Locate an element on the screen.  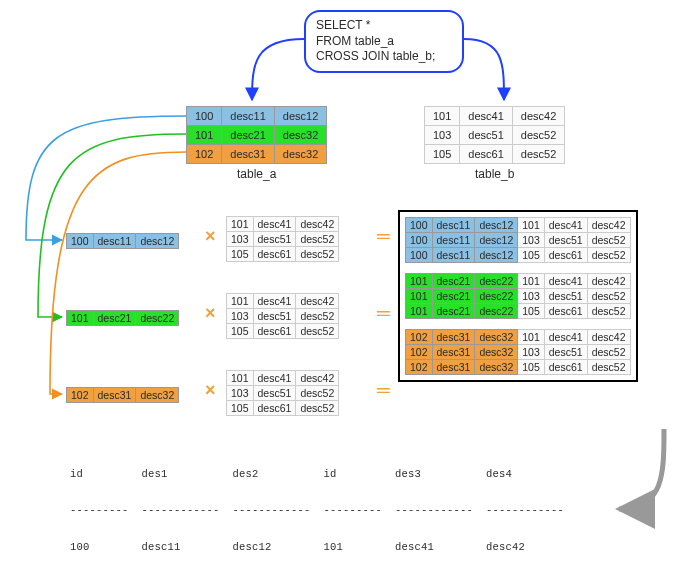
arrow-row3-icon is located at coordinates (118, 273).